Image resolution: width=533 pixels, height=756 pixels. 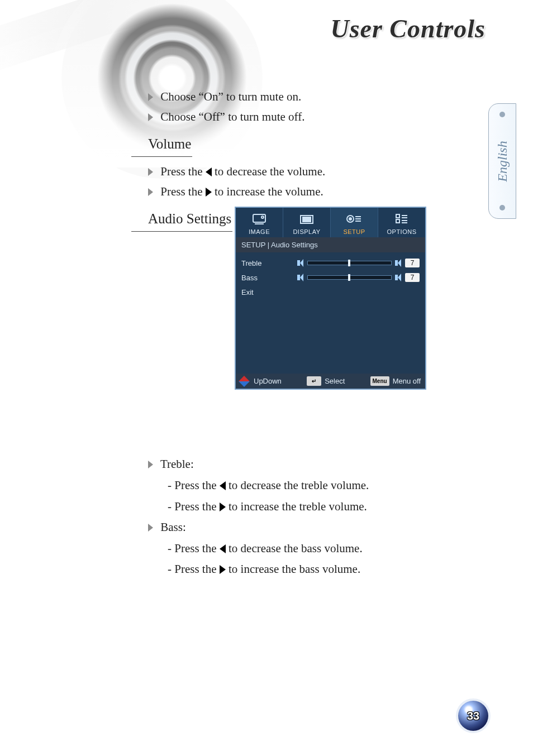 I want to click on treble-heading-line: Treble:, so click(x=318, y=465).